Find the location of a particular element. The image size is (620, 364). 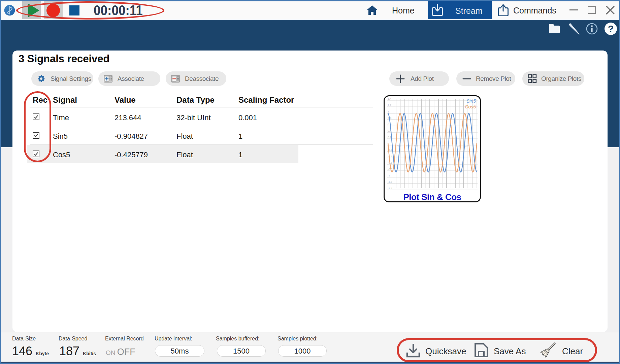

svg-text: 1.4 is located at coordinates (390, 99).